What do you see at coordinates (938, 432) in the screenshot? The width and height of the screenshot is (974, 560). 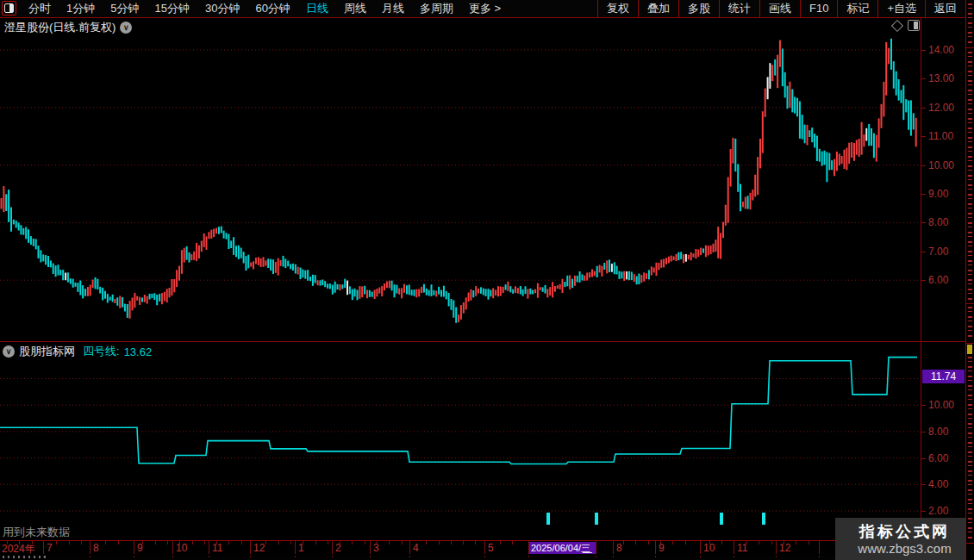 I see `indicator-axis-label: 8.00` at bounding box center [938, 432].